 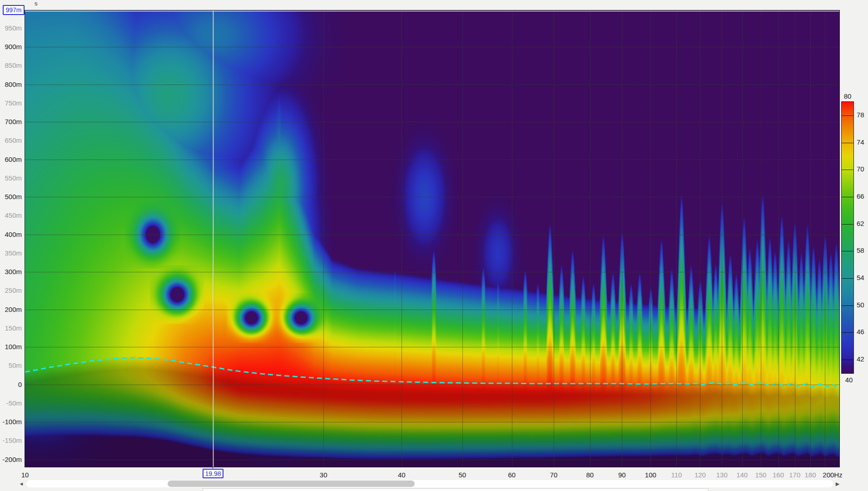 I want to click on y-tick-label: 750m, so click(x=11, y=103).